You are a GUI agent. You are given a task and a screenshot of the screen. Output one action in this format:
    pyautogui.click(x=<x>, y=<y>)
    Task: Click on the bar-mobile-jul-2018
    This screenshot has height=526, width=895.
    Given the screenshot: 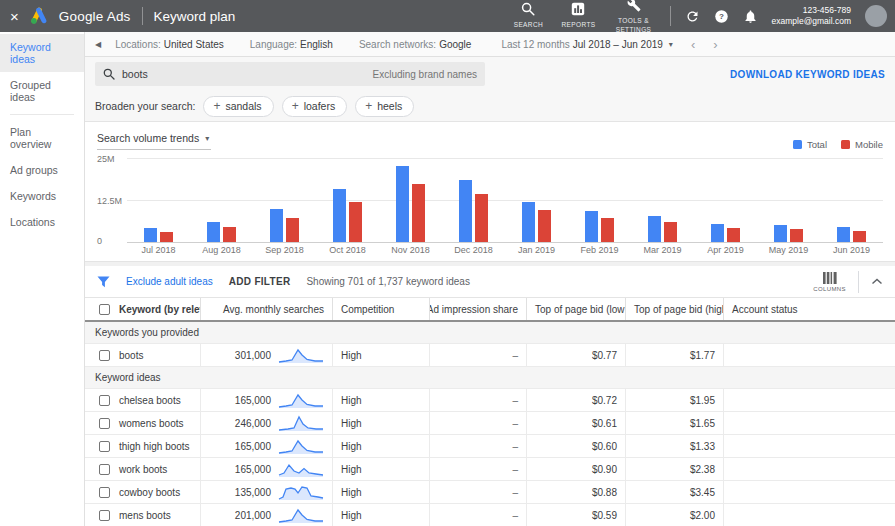 What is the action you would take?
    pyautogui.click(x=166, y=237)
    